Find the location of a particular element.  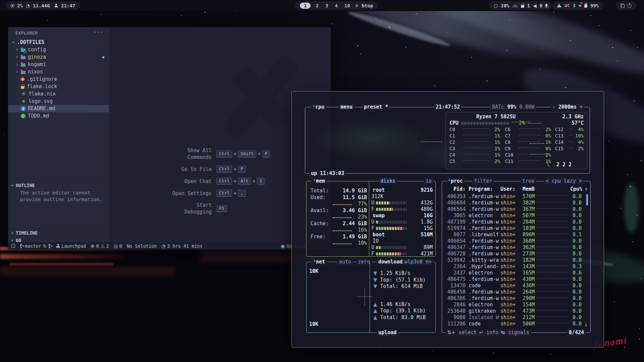

process-row: 406347 .ferdium-w shin+ 362M 0.0 is located at coordinates (513, 247).